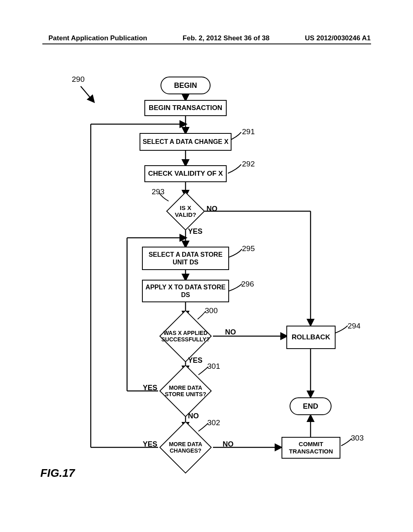  I want to click on is-valid-text: IS X VALID?, so click(186, 211).